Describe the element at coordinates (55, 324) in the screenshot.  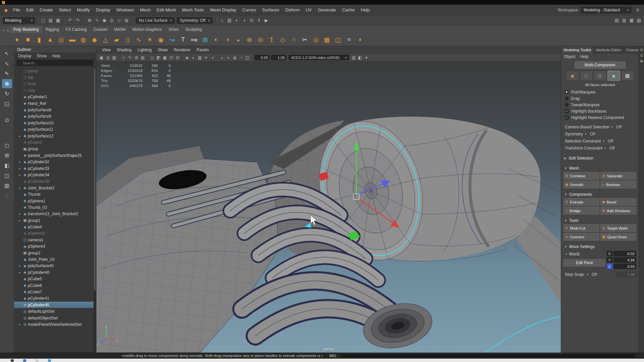
I see `outliner-item-modelpanel3viewselectedset: ▸◎modelPanel3ViewSelectedSet` at that location.